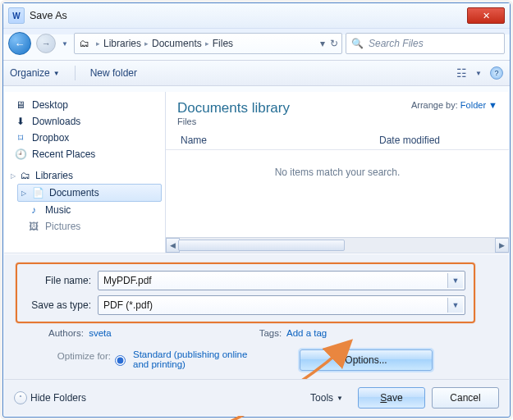 This screenshot has height=420, width=513. What do you see at coordinates (86, 138) in the screenshot?
I see `sidebar-item-dropbox: ⌑ Dropbox` at bounding box center [86, 138].